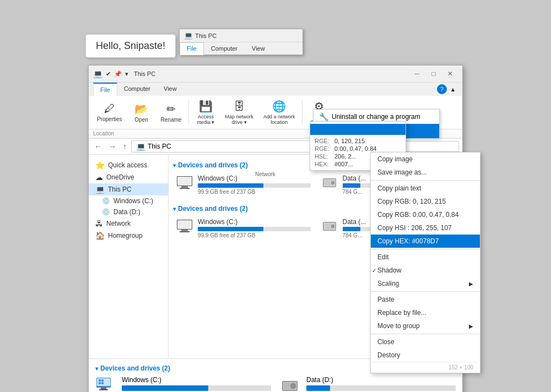 The height and width of the screenshot is (392, 551). Describe the element at coordinates (425, 342) in the screenshot. I see `cm-close: Close` at that location.